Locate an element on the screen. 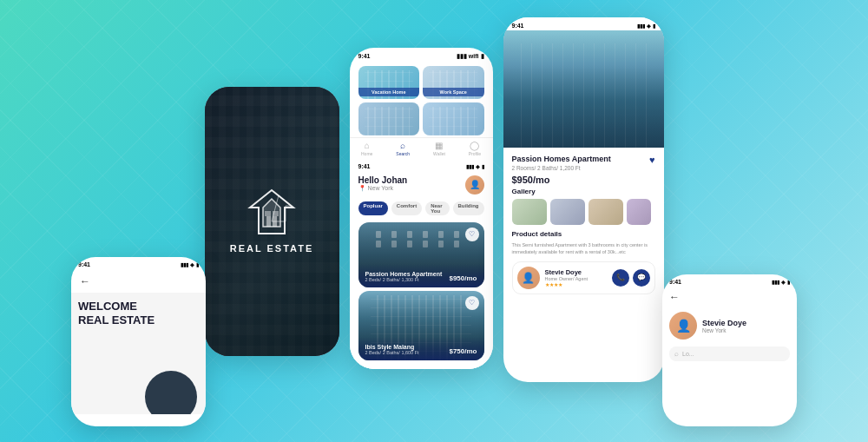 Image resolution: width=868 pixels, height=442 pixels. detail-title-block: Passion Homes Apartment 2 Rooms/ 2 Baths… is located at coordinates (562, 163).